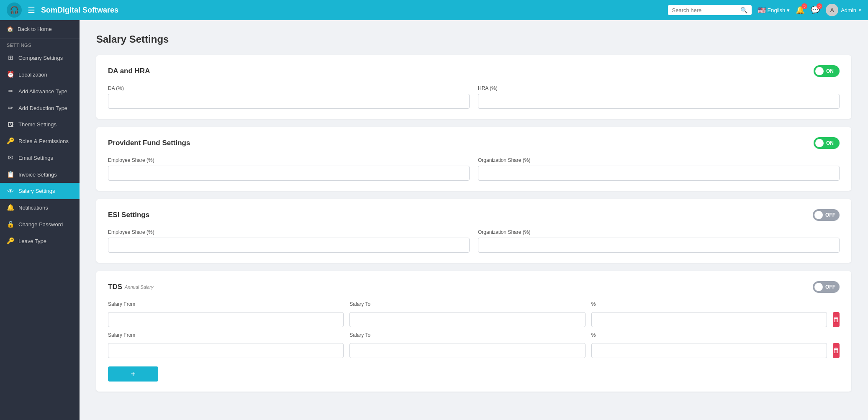 The width and height of the screenshot is (868, 420). I want to click on tds-salary-from-1-input, so click(226, 320).